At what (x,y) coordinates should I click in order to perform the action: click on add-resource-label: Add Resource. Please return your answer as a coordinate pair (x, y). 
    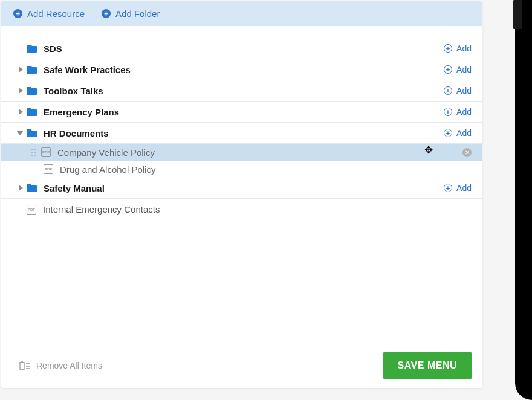
    Looking at the image, I should click on (56, 13).